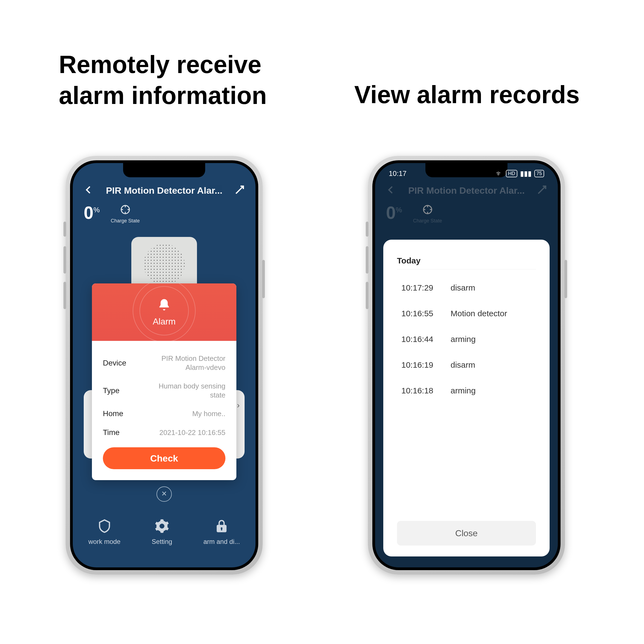  Describe the element at coordinates (162, 532) in the screenshot. I see `tab-setting: Setting` at that location.